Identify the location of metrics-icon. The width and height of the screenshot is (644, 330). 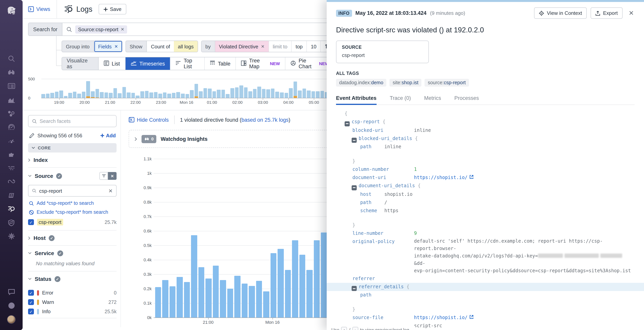
(11, 100).